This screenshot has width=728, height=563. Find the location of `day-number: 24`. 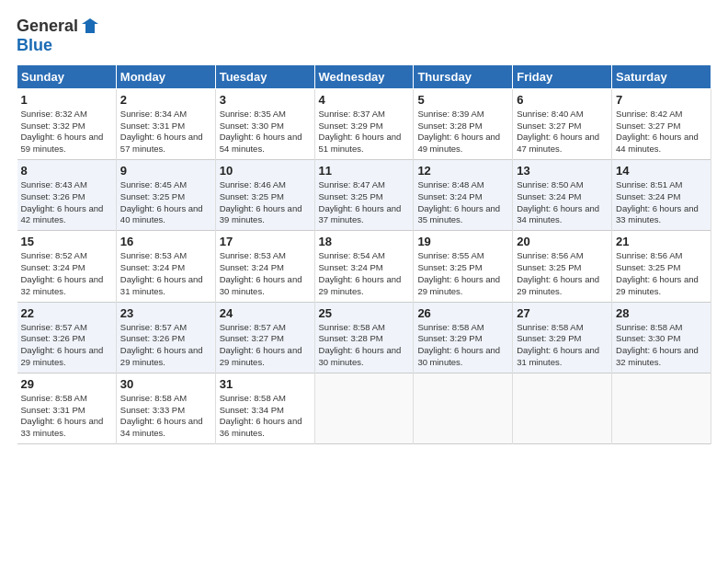

day-number: 24 is located at coordinates (265, 313).